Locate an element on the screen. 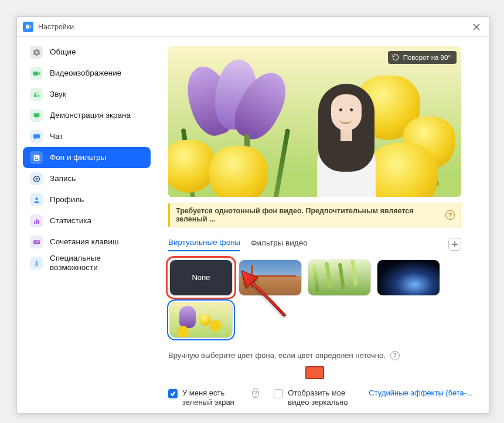 This screenshot has width=504, height=423. record-icon is located at coordinates (36, 179).